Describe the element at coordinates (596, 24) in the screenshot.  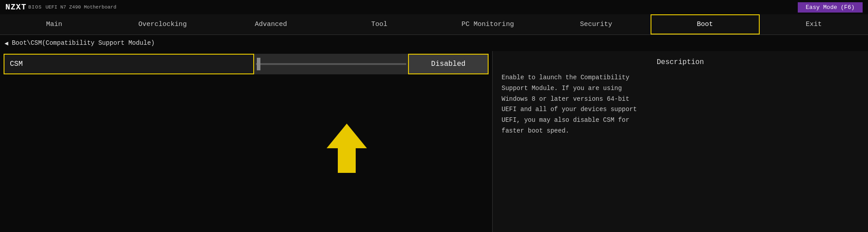
I see `nav-item-security: Security` at that location.